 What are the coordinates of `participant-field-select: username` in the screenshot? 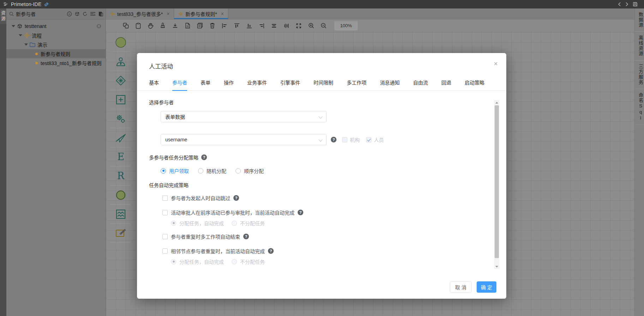 It's located at (244, 140).